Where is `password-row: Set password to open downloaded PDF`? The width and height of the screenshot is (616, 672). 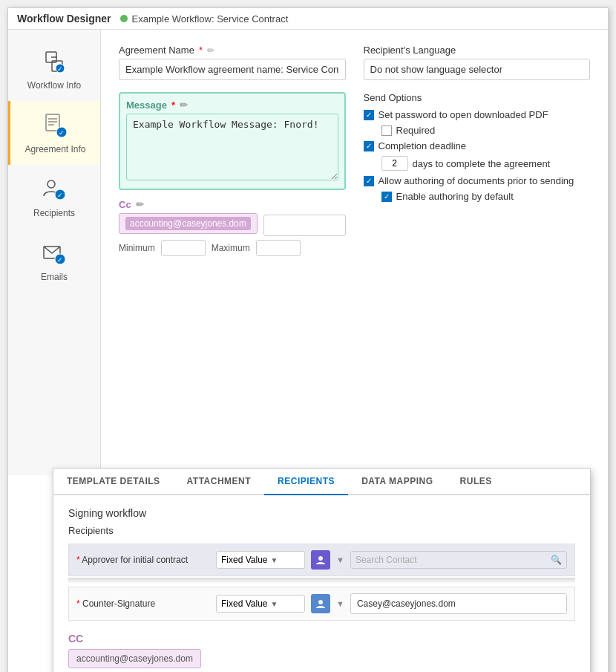
password-row: Set password to open downloaded PDF is located at coordinates (477, 114).